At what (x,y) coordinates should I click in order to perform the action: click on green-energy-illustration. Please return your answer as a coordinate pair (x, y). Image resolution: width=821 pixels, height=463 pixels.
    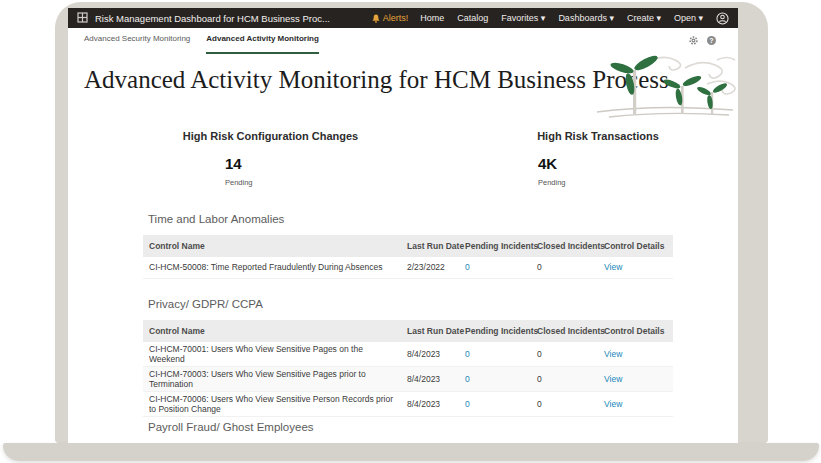
    Looking at the image, I should click on (664, 87).